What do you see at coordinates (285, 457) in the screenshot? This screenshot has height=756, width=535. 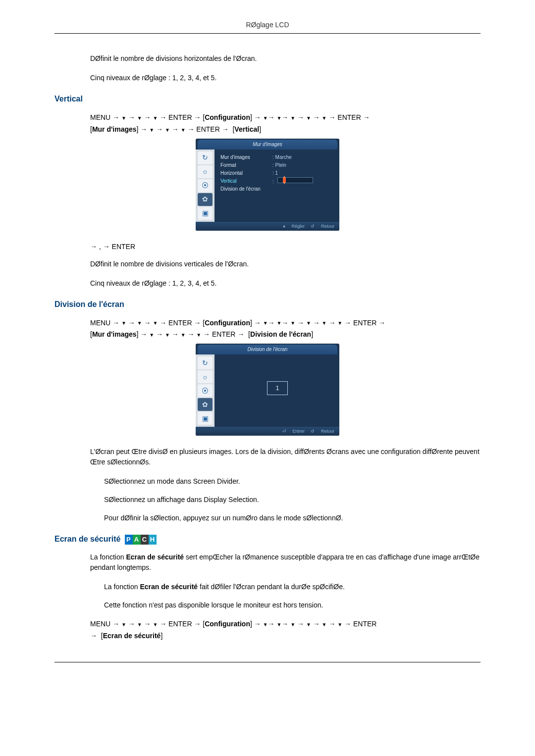 I see `division-p1: L'Øcran peut Œtre divisØ en plusieurs im…` at bounding box center [285, 457].